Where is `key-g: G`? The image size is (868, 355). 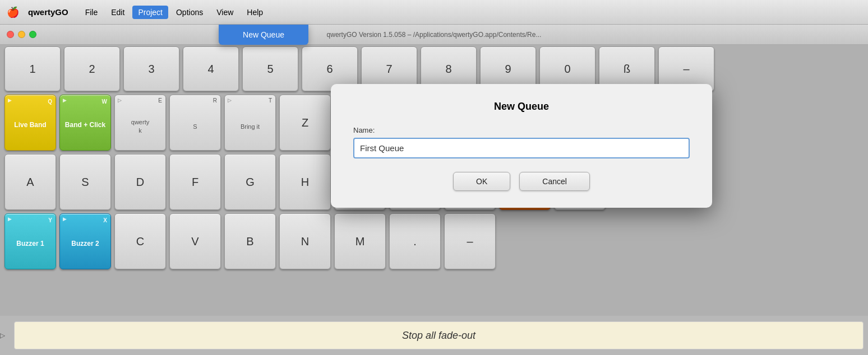 key-g: G is located at coordinates (250, 182).